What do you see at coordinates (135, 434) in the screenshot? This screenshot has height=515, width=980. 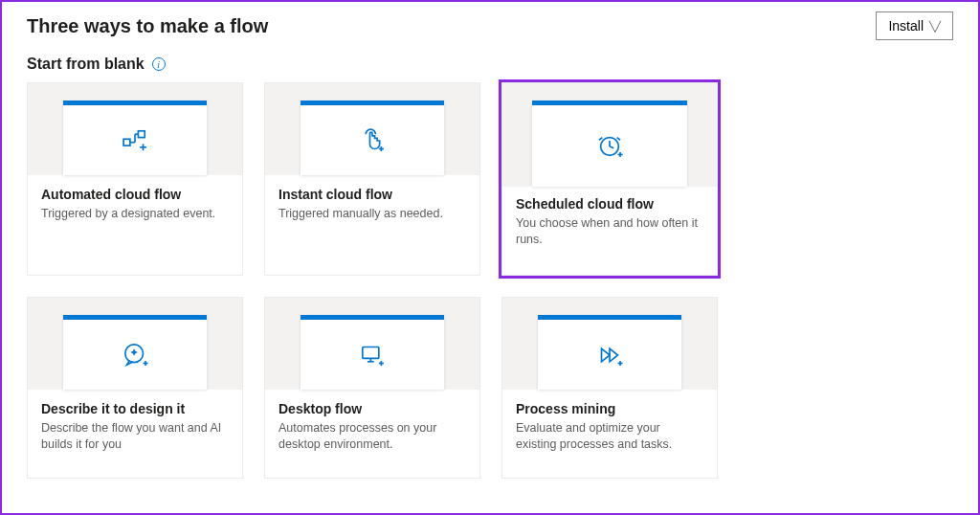 I see `card-body: Describe it to design it Describe the fl…` at bounding box center [135, 434].